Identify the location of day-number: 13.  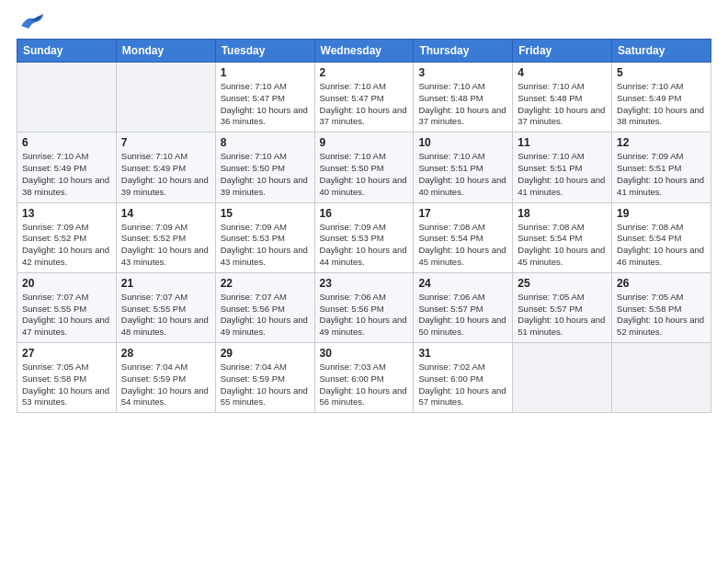
(66, 213).